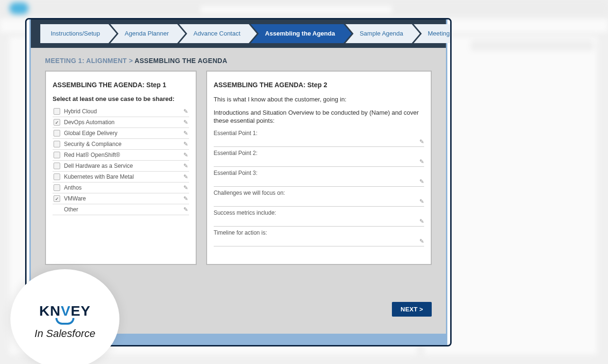  I want to click on field-label: Essential Point 1:, so click(319, 133).